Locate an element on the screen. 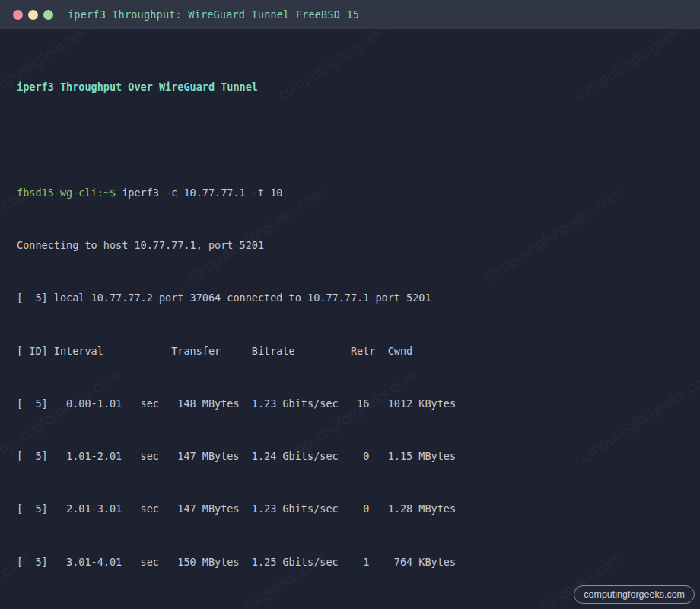  close-button is located at coordinates (18, 15).